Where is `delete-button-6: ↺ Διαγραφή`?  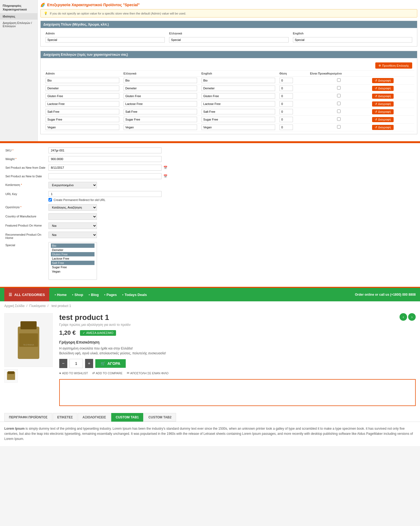 delete-button-6: ↺ Διαγραφή is located at coordinates (383, 128).